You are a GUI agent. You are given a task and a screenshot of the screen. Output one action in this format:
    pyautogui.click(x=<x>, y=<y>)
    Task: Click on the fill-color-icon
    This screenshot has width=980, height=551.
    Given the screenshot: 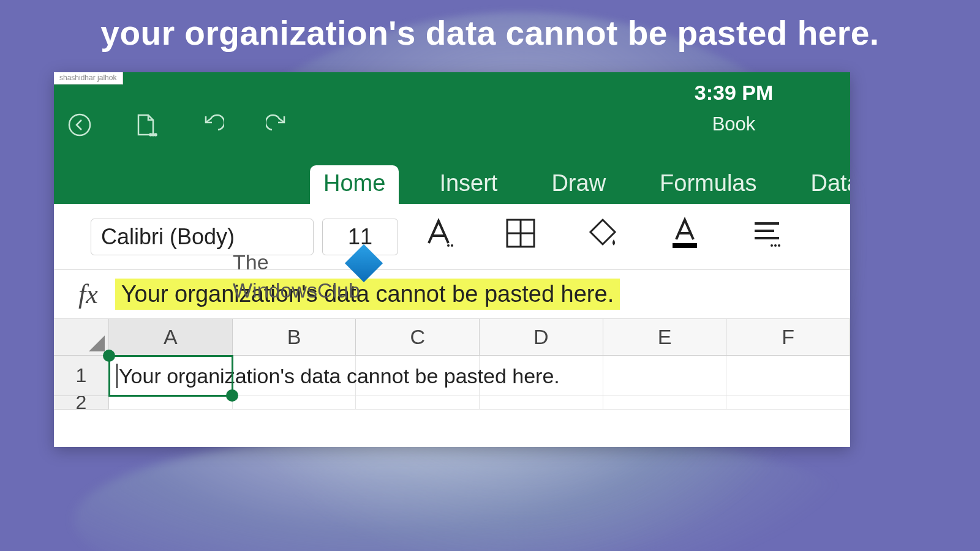 What is the action you would take?
    pyautogui.click(x=603, y=233)
    